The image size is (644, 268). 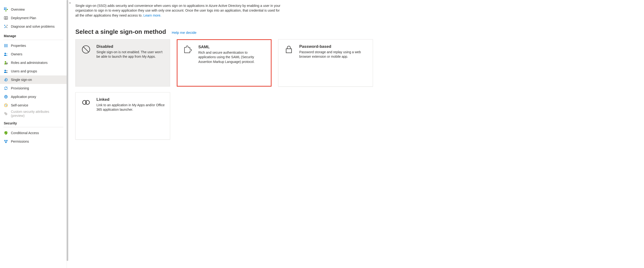 I want to click on nav-single-sign-on: Single sign-on, so click(x=33, y=80).